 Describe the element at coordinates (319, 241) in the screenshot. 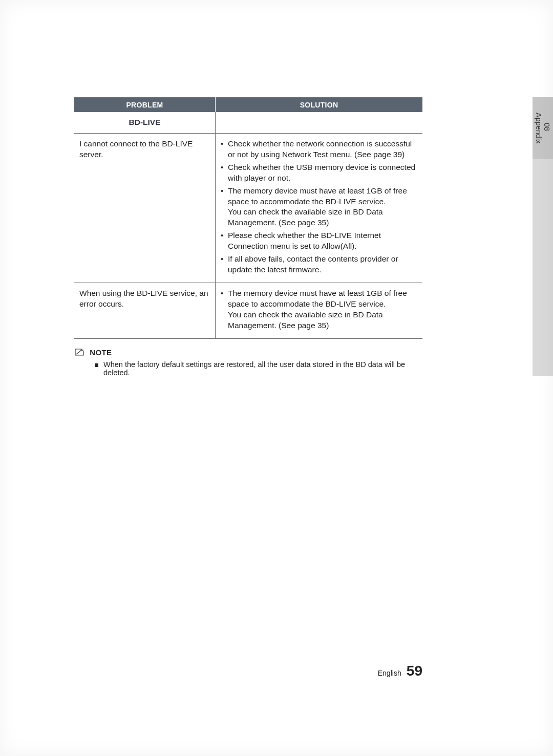

I see `solution-item: Please check whether the BD-LIVE Interne…` at that location.